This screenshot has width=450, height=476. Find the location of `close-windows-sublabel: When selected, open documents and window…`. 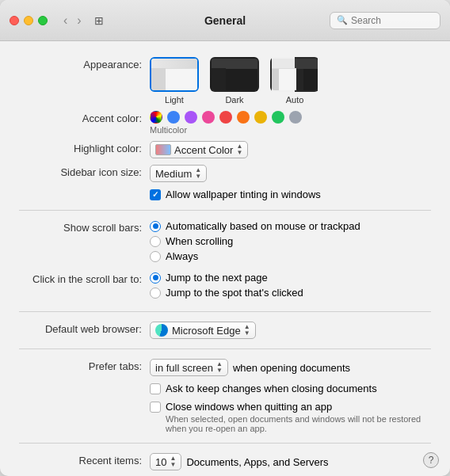

close-windows-sublabel: When selected, open documents and window… is located at coordinates (298, 424).